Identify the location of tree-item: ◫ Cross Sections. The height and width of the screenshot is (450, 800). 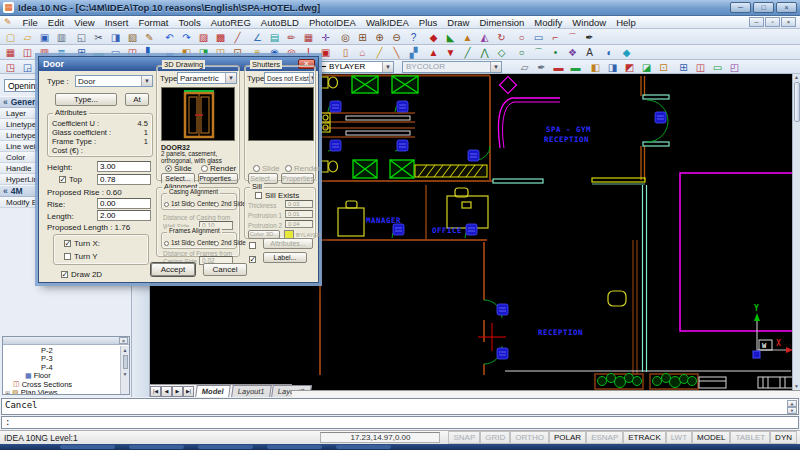
(65, 384).